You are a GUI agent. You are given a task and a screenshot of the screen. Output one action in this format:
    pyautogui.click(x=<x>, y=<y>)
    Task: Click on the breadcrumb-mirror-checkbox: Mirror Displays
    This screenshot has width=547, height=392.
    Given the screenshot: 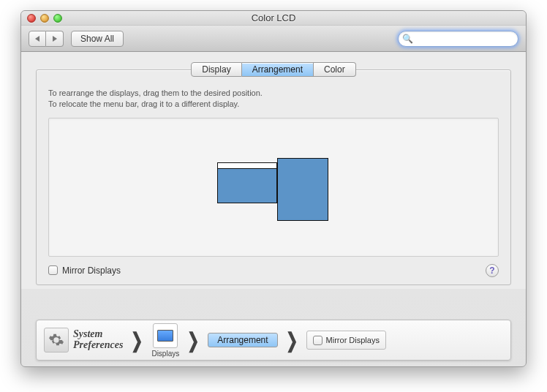 What is the action you would take?
    pyautogui.click(x=347, y=340)
    